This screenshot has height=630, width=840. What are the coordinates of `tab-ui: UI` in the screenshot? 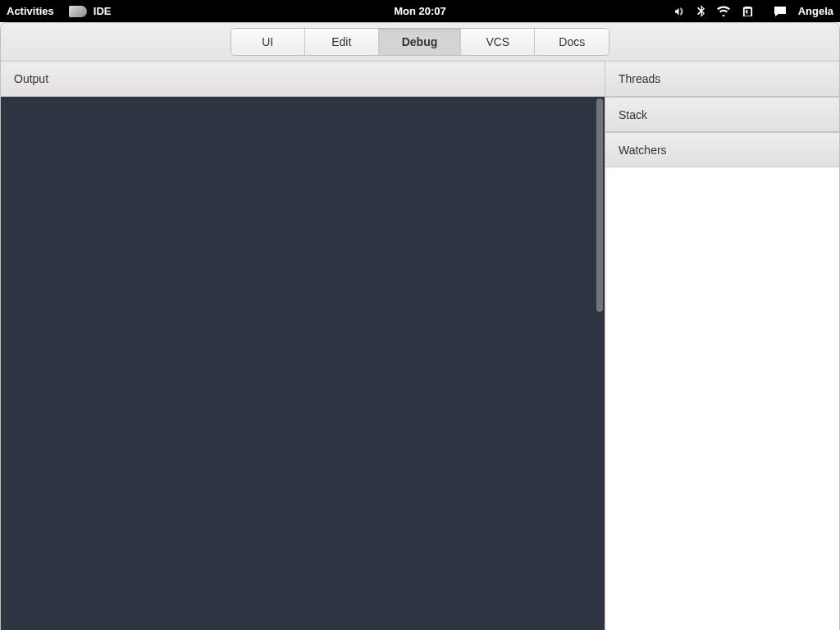 It's located at (268, 42).